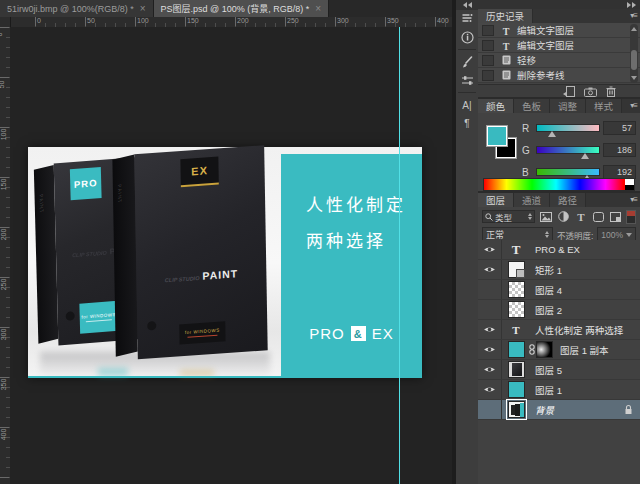  I want to click on character-panel-icon: A|, so click(467, 105).